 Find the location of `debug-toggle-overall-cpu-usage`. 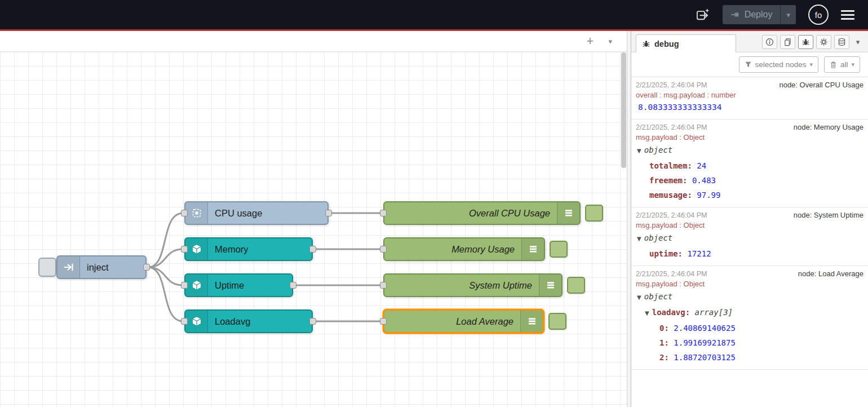

debug-toggle-overall-cpu-usage is located at coordinates (594, 213).